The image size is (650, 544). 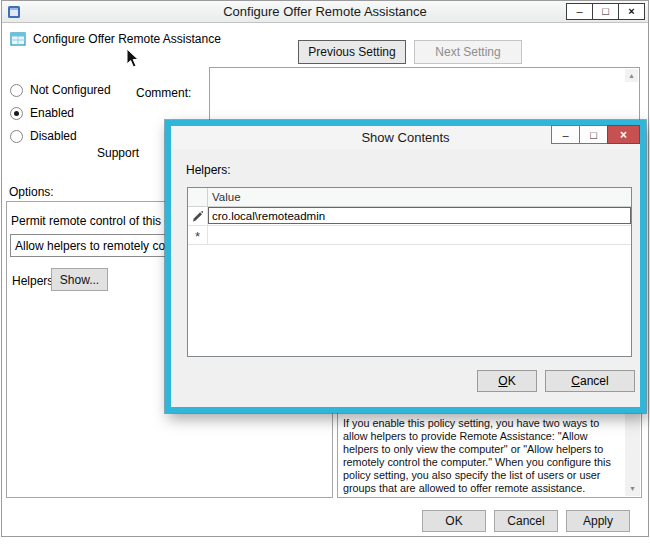 What do you see at coordinates (352, 52) in the screenshot?
I see `previous-setting-button: Previous Setting` at bounding box center [352, 52].